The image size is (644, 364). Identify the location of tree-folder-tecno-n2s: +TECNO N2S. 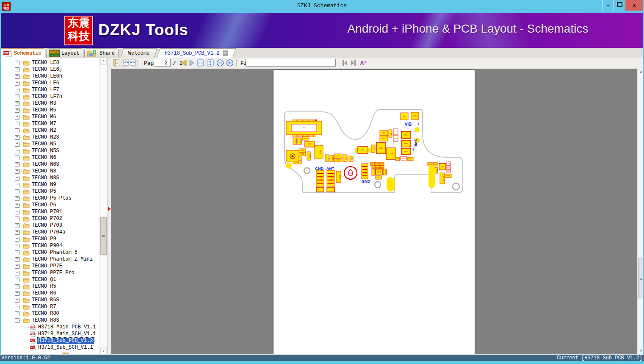
(50, 137).